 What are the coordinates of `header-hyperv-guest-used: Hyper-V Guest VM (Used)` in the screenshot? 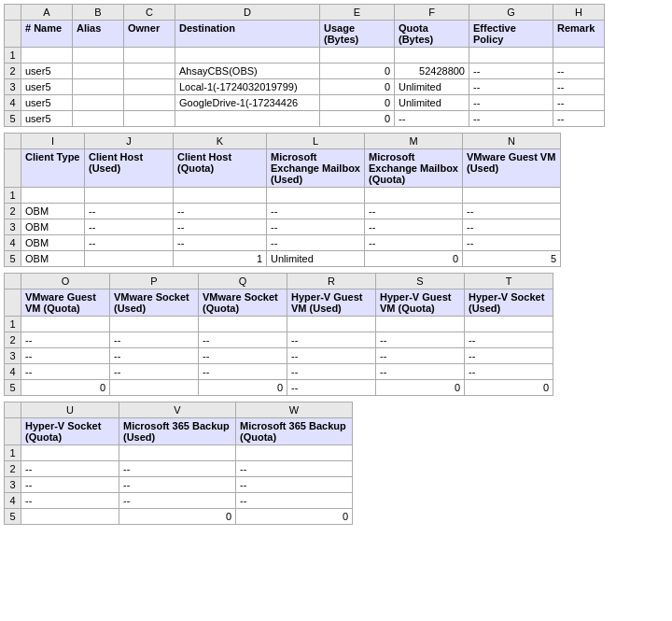 It's located at (332, 303).